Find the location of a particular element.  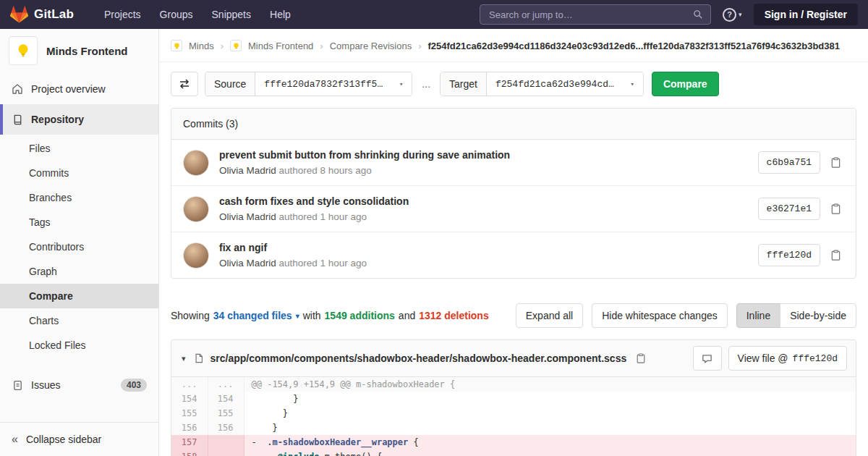

old-line-number: ... is located at coordinates (190, 384).